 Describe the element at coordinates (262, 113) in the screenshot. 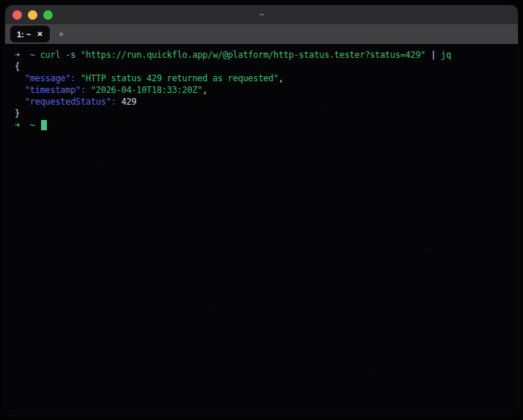

I see `terminal-line: }` at that location.